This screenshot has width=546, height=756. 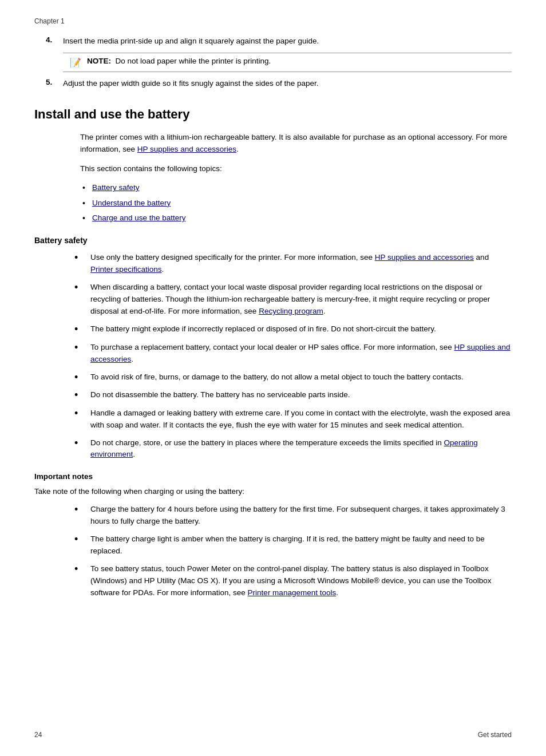 What do you see at coordinates (54, 41) in the screenshot?
I see `step-4-number: 4.` at bounding box center [54, 41].